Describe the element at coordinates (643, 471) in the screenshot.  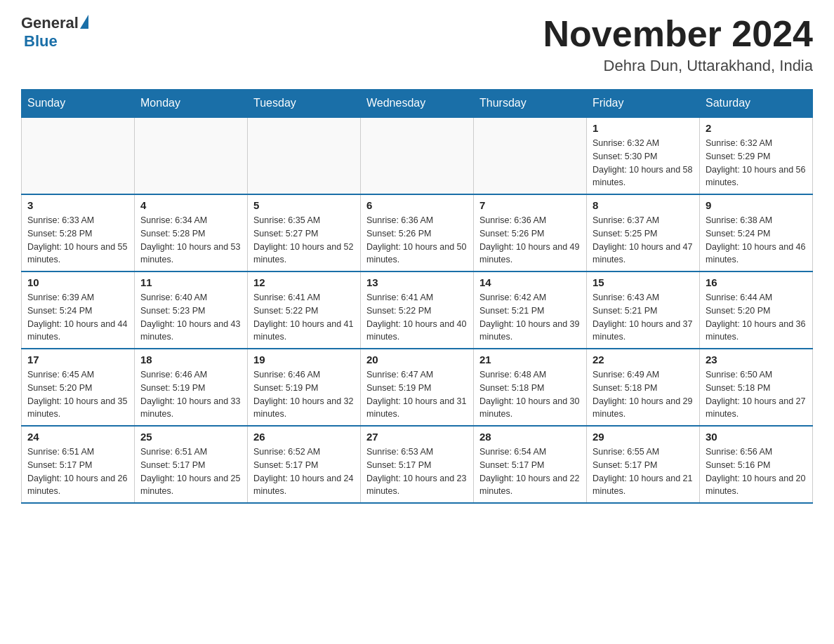
I see `day-info: Sunrise: 6:55 AMSunset: 5:17 PMDaylight:…` at that location.